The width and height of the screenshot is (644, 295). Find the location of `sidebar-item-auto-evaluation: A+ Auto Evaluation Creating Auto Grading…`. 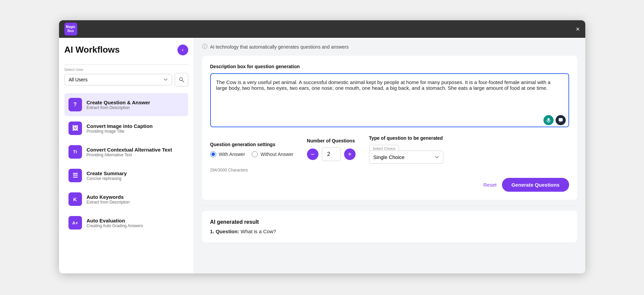

sidebar-item-auto-evaluation: A+ Auto Evaluation Creating Auto Grading… is located at coordinates (126, 223).